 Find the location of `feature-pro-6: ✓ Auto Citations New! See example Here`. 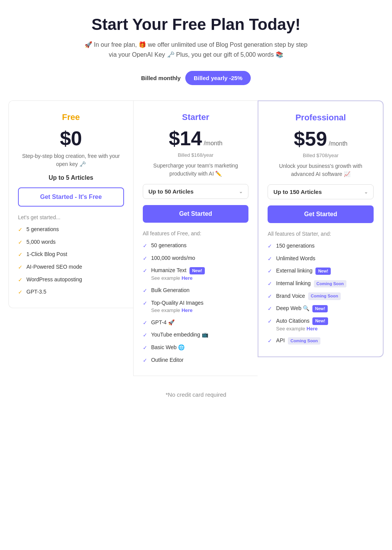

feature-pro-6: ✓ Auto Citations New! See example Here is located at coordinates (321, 325).